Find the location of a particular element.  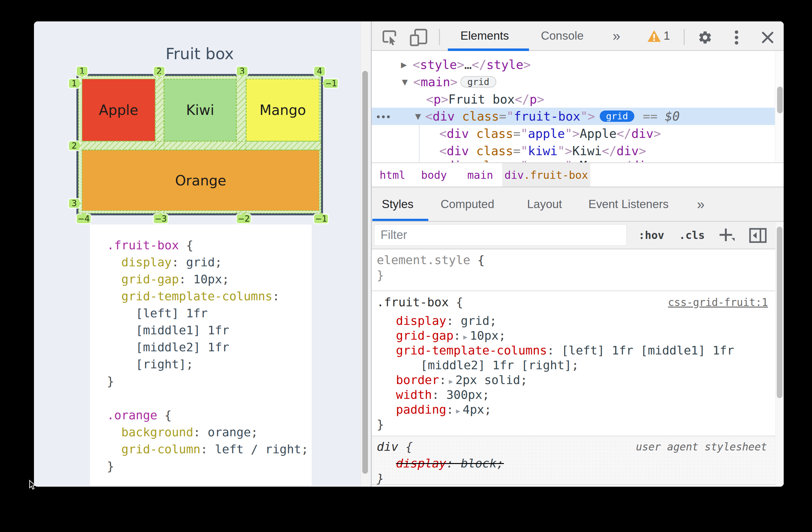

tab-layout: Layout is located at coordinates (545, 204).